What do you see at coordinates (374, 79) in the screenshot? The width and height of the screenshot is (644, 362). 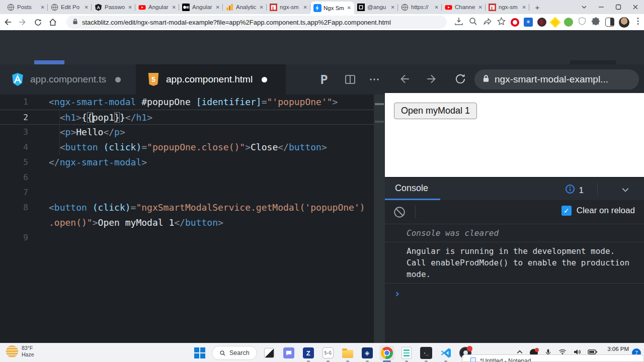 I see `more-options-button` at bounding box center [374, 79].